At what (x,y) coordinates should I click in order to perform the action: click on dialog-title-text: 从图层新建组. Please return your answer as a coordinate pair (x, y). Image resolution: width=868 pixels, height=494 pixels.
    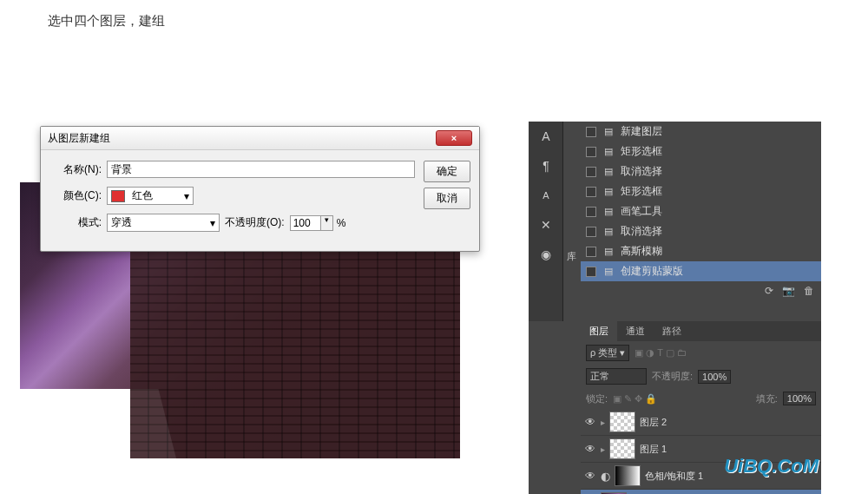
    Looking at the image, I should click on (79, 139).